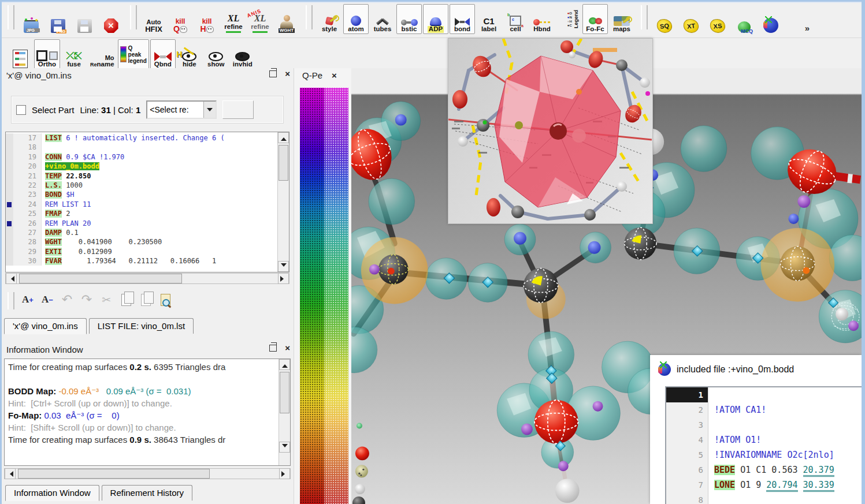 This screenshot has width=865, height=504. I want to click on mcq-button: MCQ, so click(744, 19).